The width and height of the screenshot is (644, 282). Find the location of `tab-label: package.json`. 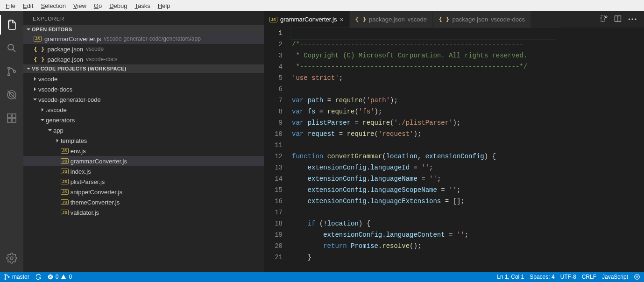

tab-label: package.json is located at coordinates (470, 20).